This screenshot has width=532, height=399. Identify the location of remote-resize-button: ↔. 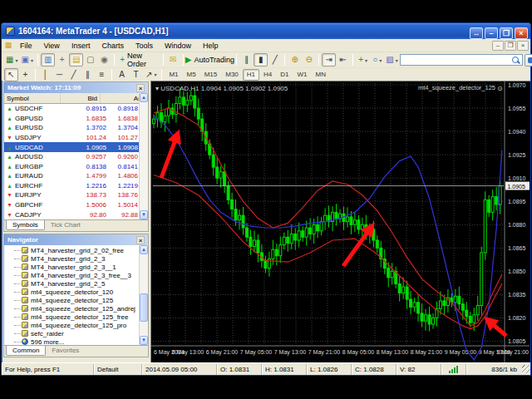
(476, 33).